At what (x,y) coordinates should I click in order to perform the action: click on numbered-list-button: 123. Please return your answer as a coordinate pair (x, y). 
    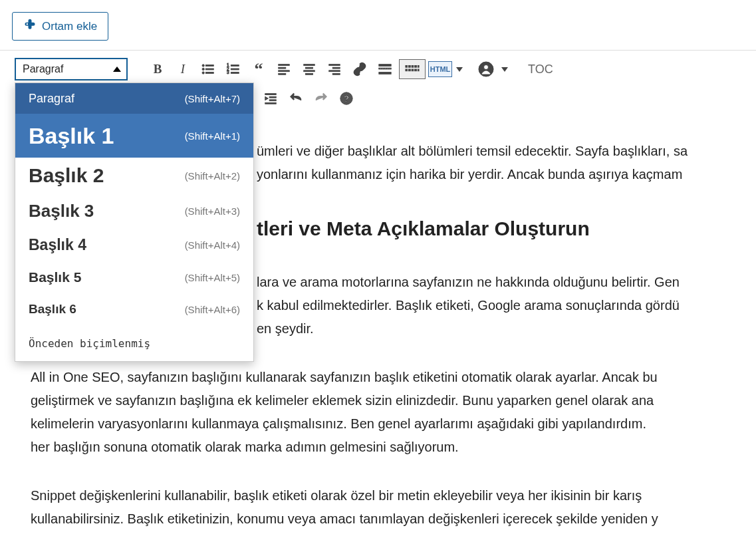
    Looking at the image, I should click on (233, 69).